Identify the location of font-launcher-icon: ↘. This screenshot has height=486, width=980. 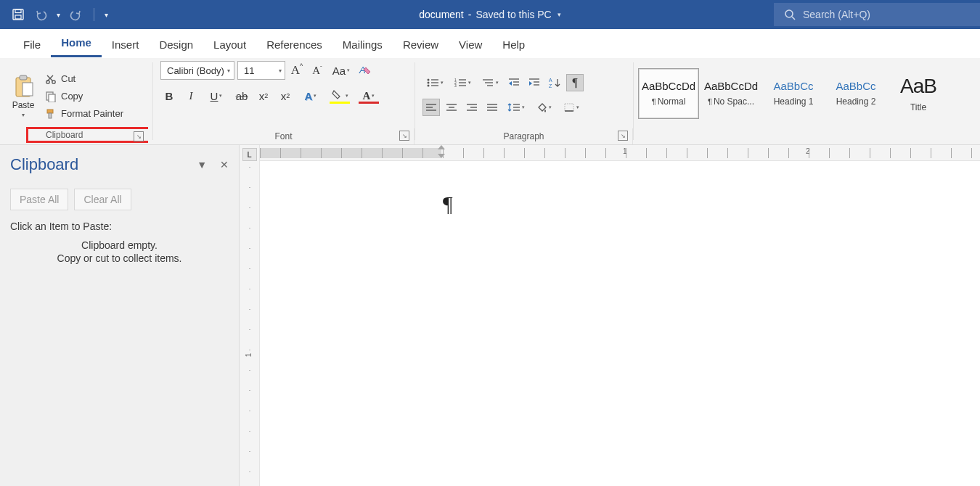
(404, 136).